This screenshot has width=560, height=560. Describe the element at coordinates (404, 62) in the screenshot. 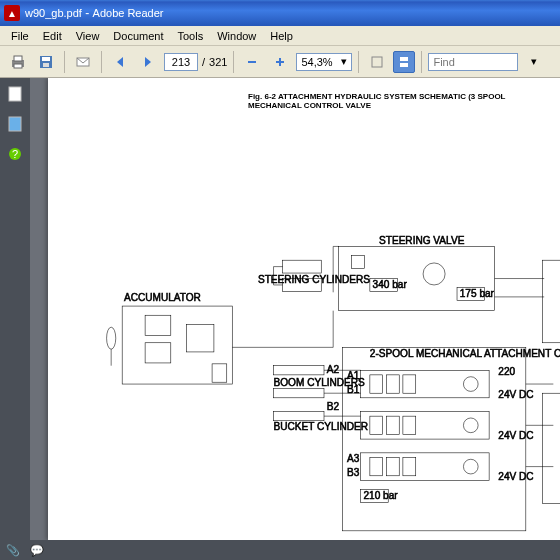

I see `scroll-mode-button` at that location.